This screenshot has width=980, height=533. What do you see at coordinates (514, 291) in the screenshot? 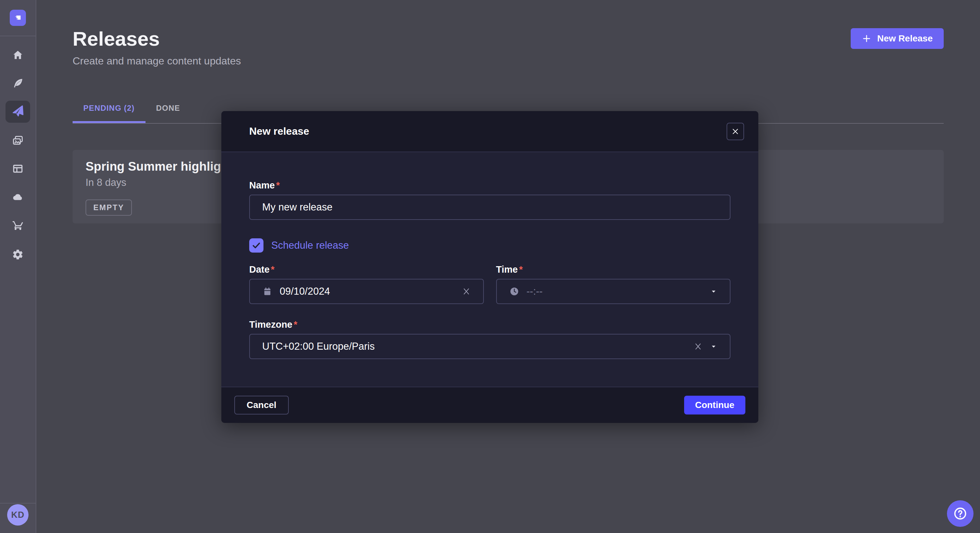
I see `clock-icon` at bounding box center [514, 291].